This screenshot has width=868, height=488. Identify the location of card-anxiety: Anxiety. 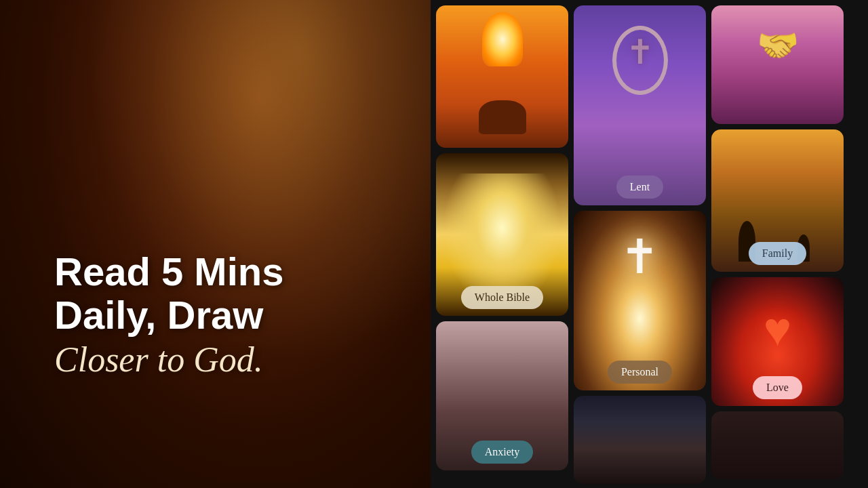
(502, 396).